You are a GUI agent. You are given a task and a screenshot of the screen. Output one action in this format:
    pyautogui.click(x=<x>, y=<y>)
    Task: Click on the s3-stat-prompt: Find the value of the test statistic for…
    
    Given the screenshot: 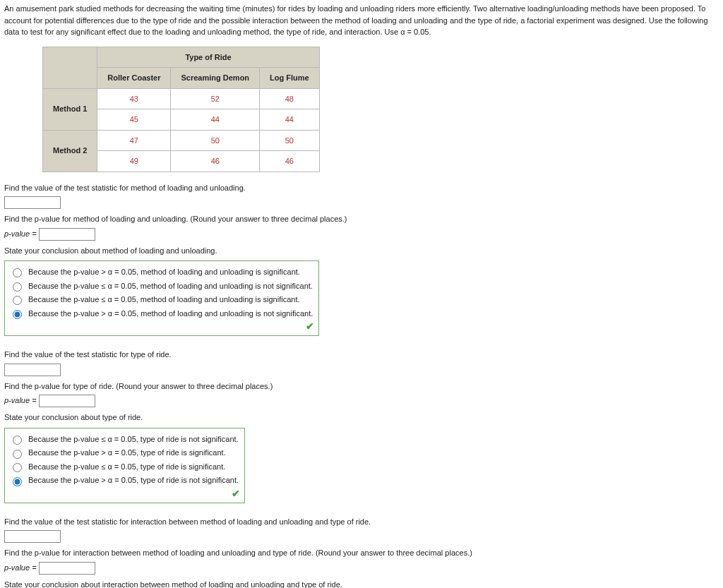 What is the action you would take?
    pyautogui.click(x=362, y=522)
    